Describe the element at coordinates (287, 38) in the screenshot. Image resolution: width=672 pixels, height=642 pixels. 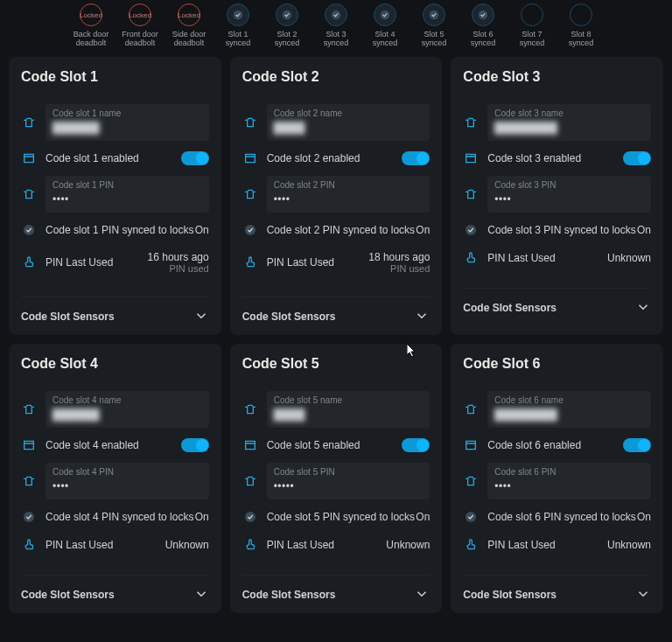
I see `chip-label: Slot 2 synced` at that location.